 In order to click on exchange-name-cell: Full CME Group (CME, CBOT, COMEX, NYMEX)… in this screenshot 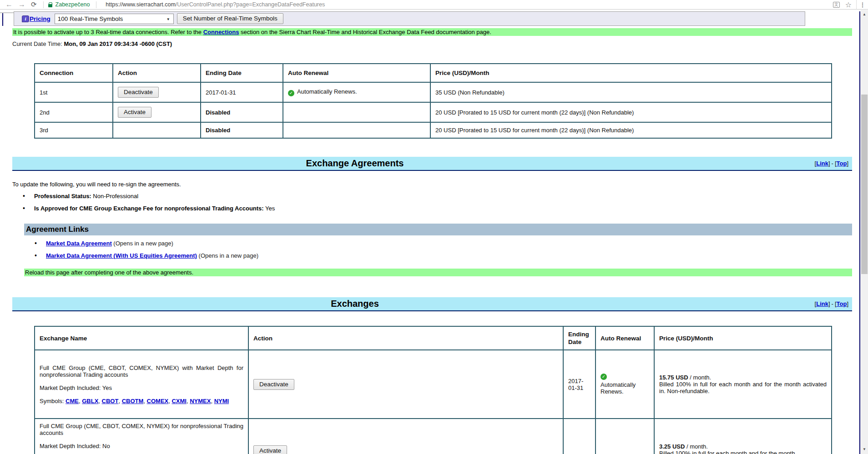, I will do `click(141, 436)`.